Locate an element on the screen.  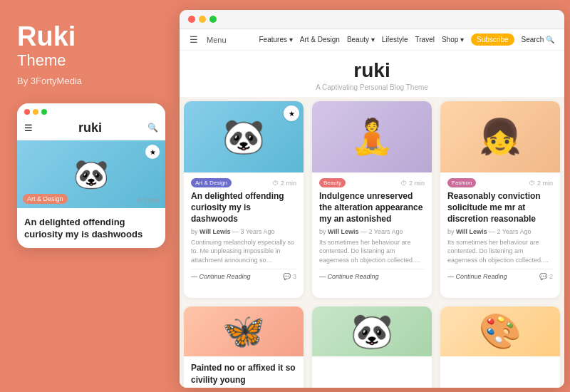
card-2-title: Indulgence unreserved the alteration app… is located at coordinates (372, 208).